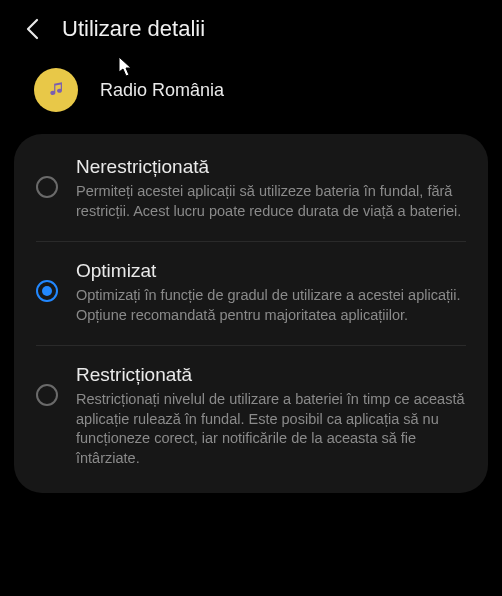 This screenshot has height=596, width=502. What do you see at coordinates (251, 92) in the screenshot?
I see `app-header-row: Radio România` at bounding box center [251, 92].